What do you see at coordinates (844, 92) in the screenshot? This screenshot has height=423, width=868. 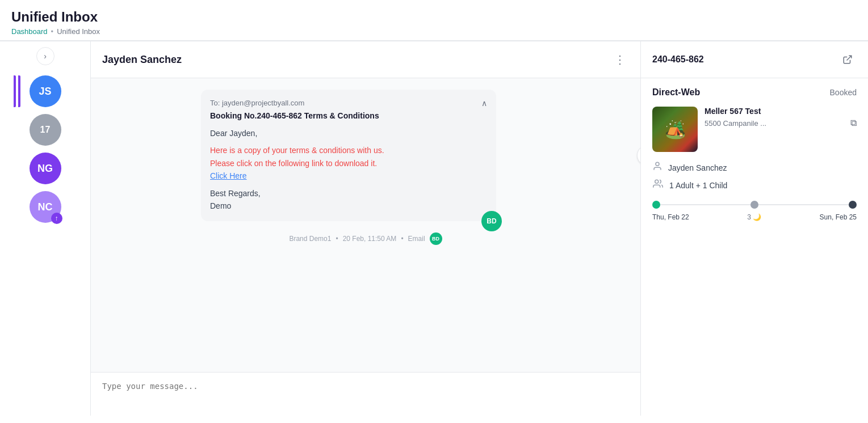 I see `booking-status: Booked` at bounding box center [844, 92].